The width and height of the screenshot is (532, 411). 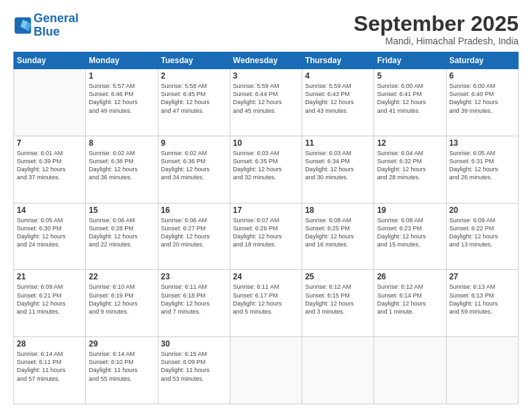 I want to click on day-info: Sunrise: 6:10 AM Sunset: 6:19 PM Dayligh…, so click(x=122, y=300).